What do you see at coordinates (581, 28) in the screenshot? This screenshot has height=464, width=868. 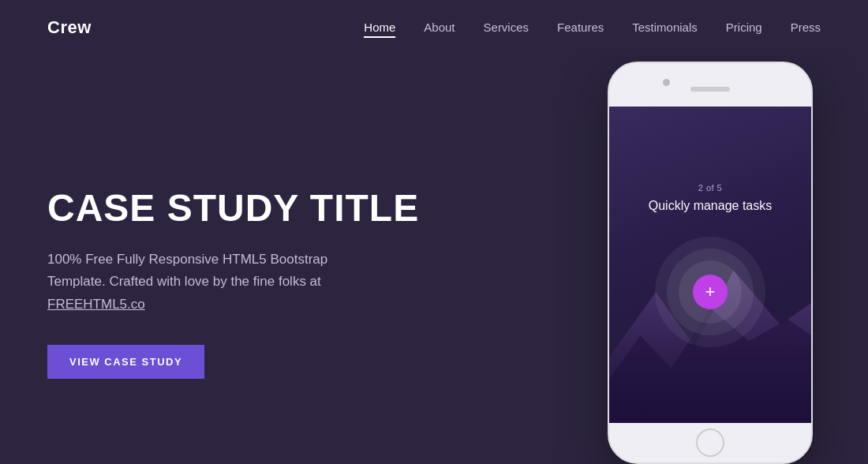 I see `nav-item-features: Features` at bounding box center [581, 28].